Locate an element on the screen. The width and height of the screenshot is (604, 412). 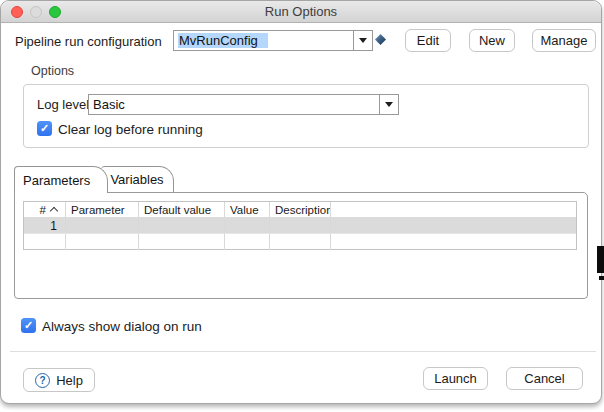
log-level-label: Log level: is located at coordinates (65, 104).